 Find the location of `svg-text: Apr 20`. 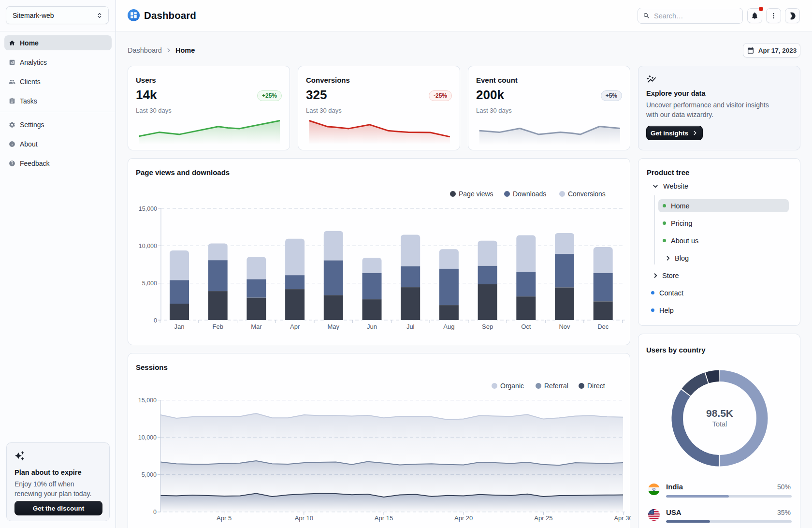

svg-text: Apr 20 is located at coordinates (464, 518).